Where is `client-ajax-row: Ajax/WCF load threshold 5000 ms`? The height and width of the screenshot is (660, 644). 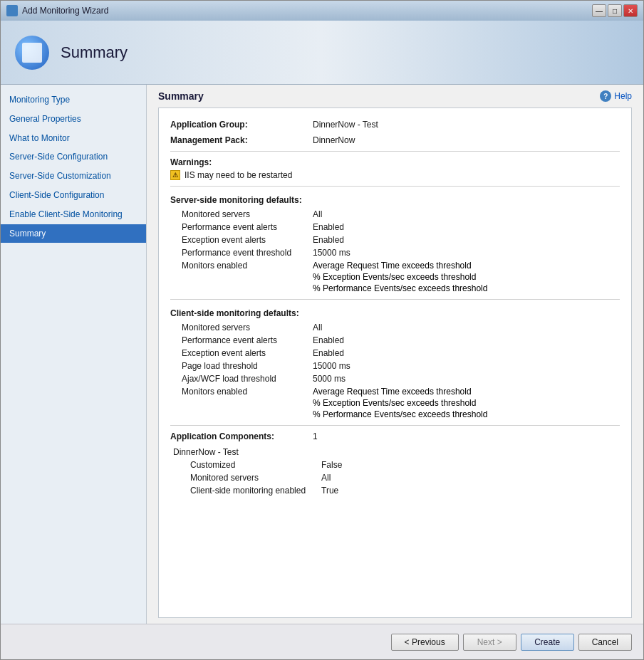
client-ajax-row: Ajax/WCF load threshold 5000 ms is located at coordinates (395, 379).